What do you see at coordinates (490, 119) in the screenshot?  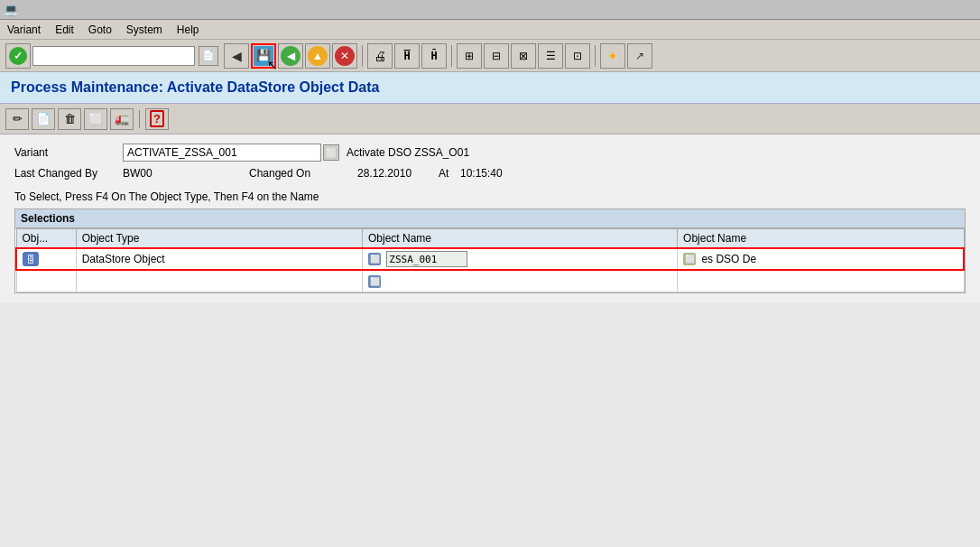 I see `secondary-toolbar: ✏ 📄 🗑 ⬜ 🚛 ?` at bounding box center [490, 119].